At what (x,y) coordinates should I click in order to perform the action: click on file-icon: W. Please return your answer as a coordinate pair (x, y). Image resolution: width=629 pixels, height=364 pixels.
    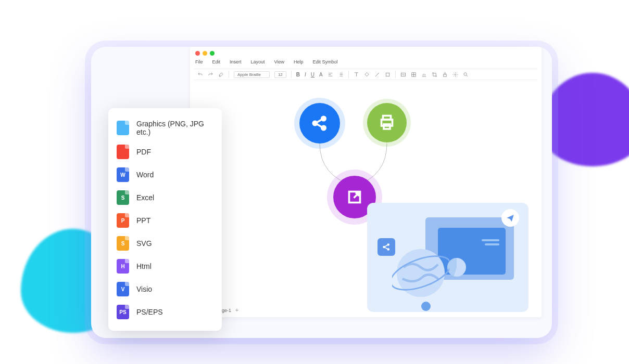
    Looking at the image, I should click on (123, 175).